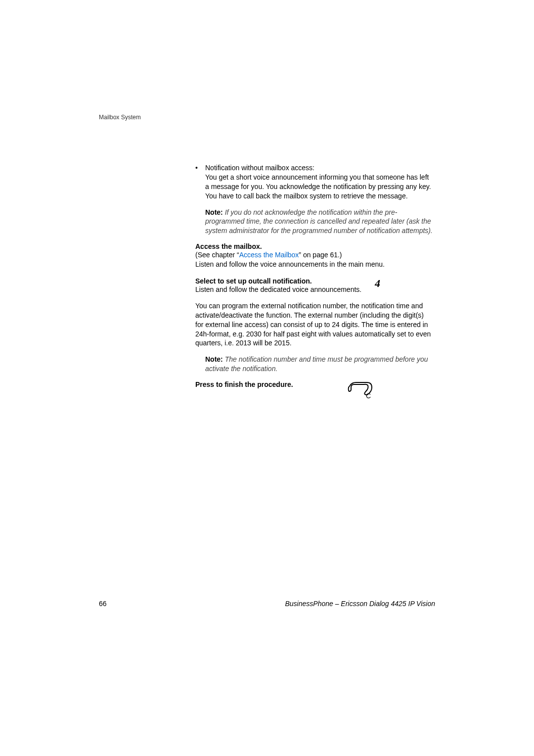  I want to click on page-number: 66, so click(103, 604).